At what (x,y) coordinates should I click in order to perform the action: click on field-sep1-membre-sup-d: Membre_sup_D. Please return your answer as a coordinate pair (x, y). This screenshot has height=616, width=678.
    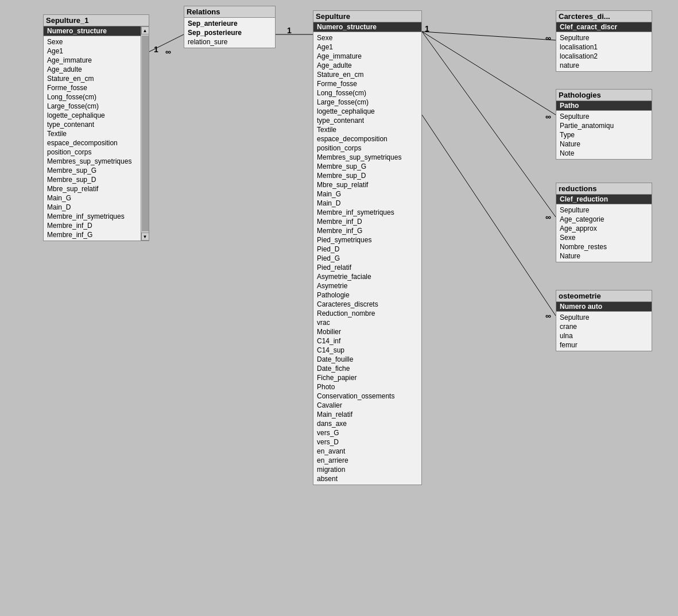
    Looking at the image, I should click on (96, 180).